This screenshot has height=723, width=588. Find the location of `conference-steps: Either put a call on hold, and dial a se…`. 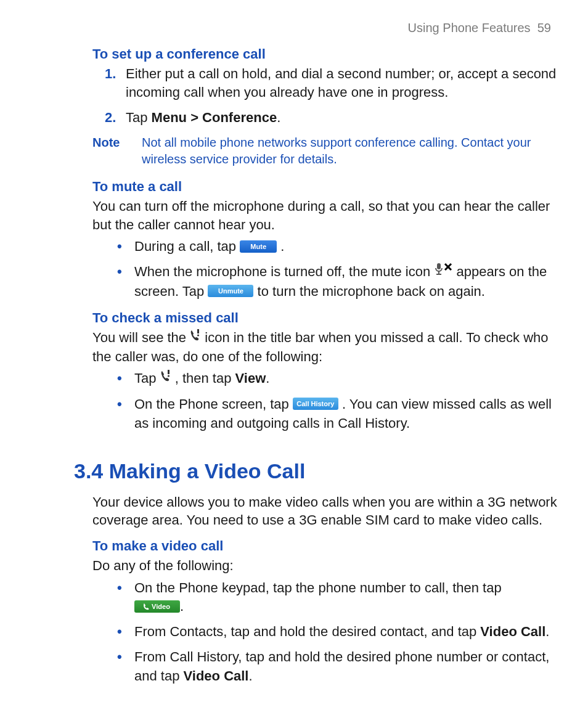

conference-steps: Either put a call on hold, and dial a se… is located at coordinates (331, 96).